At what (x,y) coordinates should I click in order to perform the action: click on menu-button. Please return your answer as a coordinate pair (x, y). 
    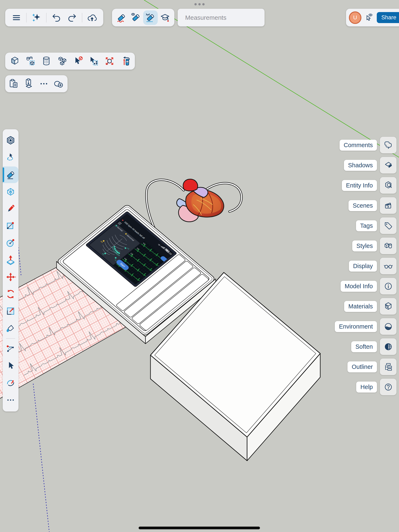
    Looking at the image, I should click on (16, 18).